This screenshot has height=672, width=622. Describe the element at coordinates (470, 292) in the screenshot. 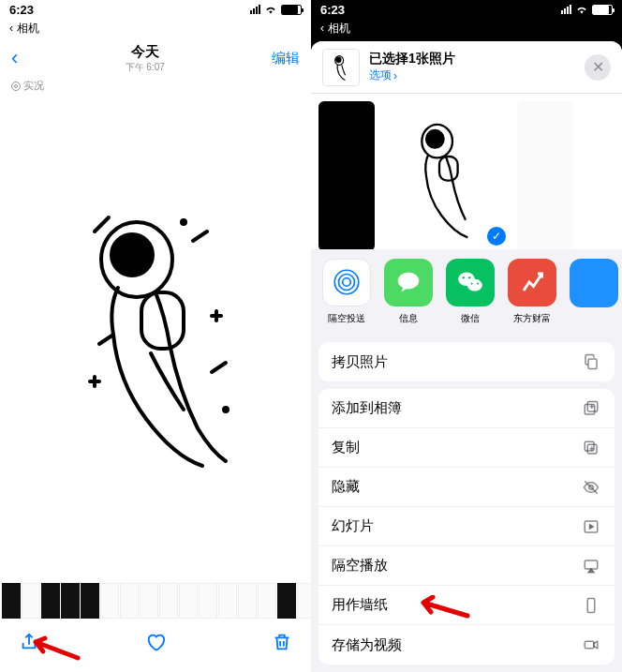

I see `wechat-app: 微信` at that location.